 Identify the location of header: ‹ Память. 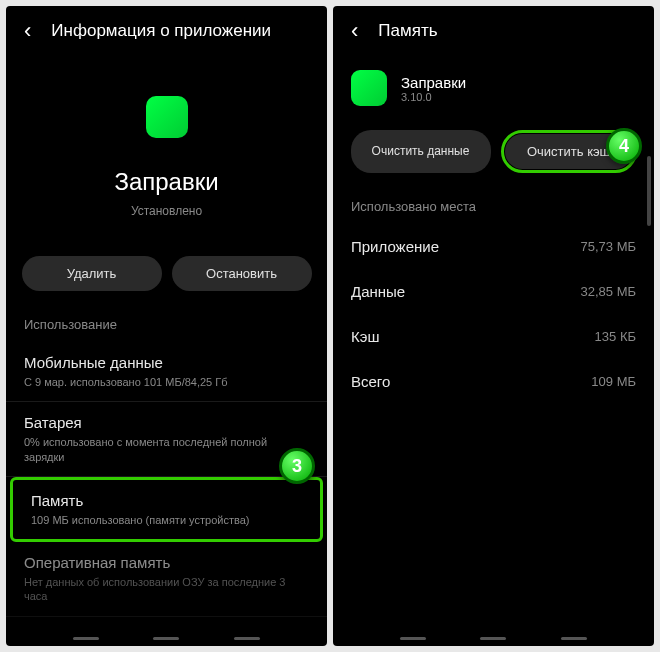
(494, 31).